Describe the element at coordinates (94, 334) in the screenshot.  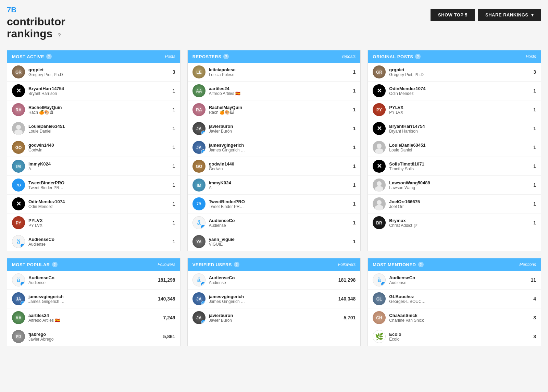
I see `user-handle: fjabrego` at that location.